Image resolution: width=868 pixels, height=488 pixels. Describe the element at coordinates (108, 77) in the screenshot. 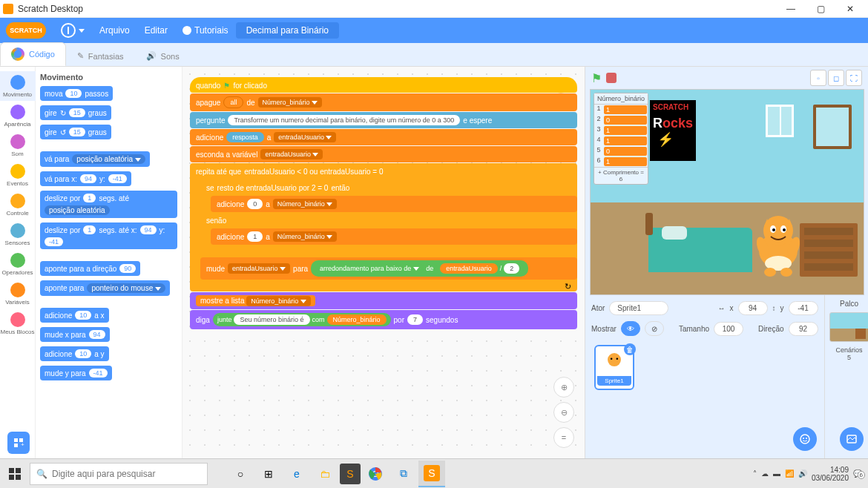

I see `palette-heading: Movimento` at that location.